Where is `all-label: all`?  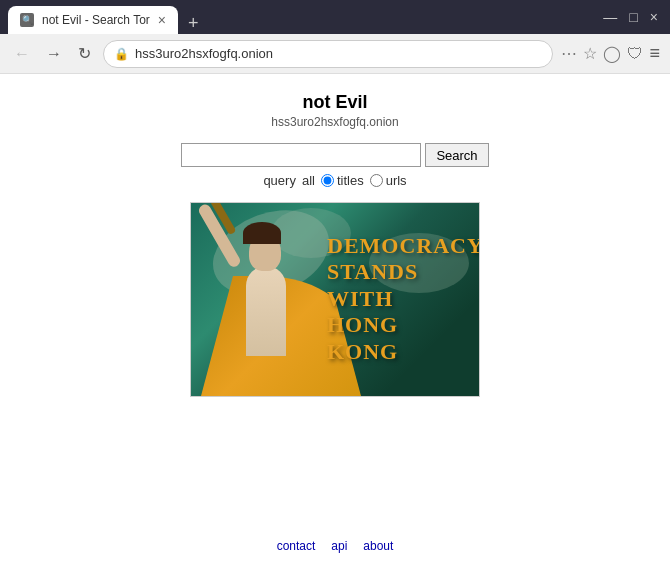
all-label: all is located at coordinates (308, 180).